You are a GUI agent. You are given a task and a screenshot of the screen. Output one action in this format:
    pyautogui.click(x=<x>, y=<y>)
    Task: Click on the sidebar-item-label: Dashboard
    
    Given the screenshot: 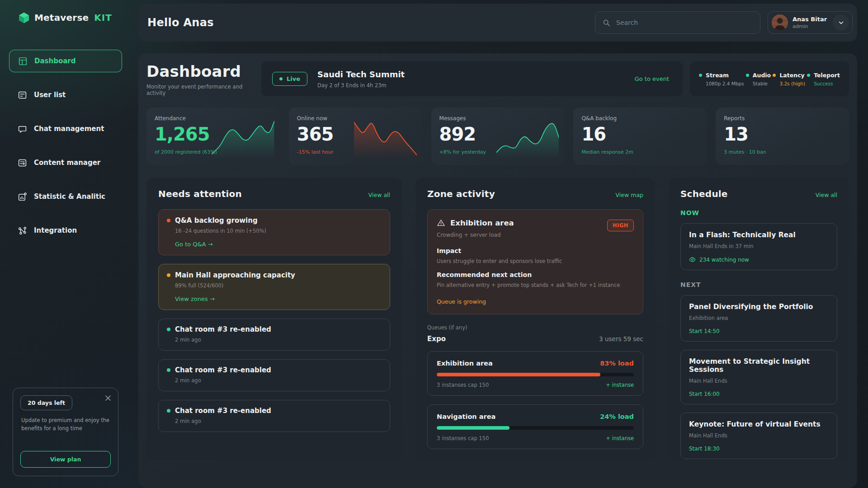 What is the action you would take?
    pyautogui.click(x=55, y=61)
    